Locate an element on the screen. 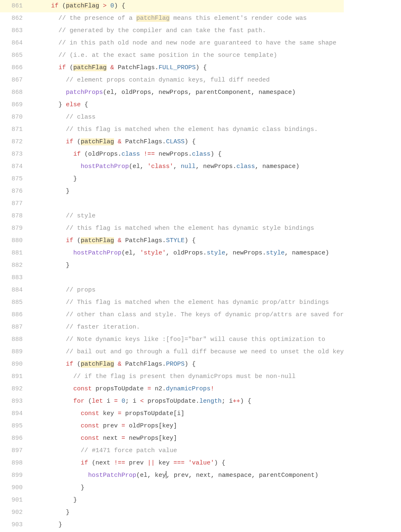 This screenshot has width=401, height=532. code-row: 875 } is located at coordinates (172, 179).